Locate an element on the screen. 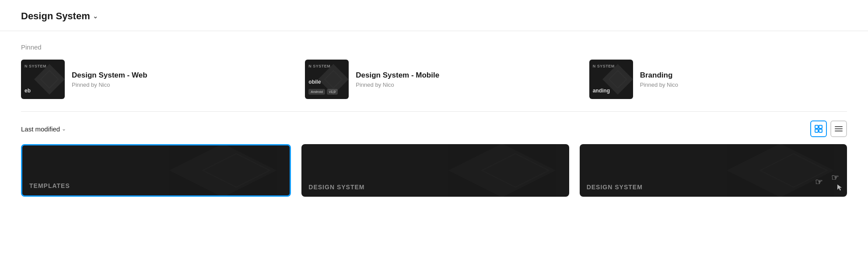  pinned-info: Design System - Web Pinned by Nico is located at coordinates (109, 80).